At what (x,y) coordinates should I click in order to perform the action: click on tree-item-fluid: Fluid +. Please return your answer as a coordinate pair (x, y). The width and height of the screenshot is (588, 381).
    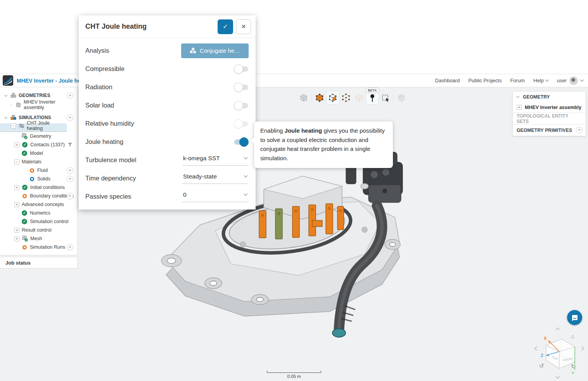
    Looking at the image, I should click on (39, 170).